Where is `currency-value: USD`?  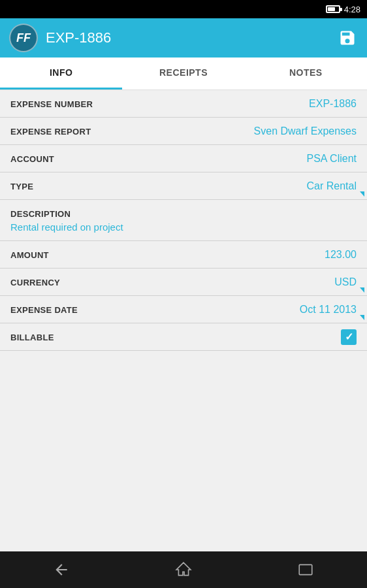 currency-value: USD is located at coordinates (345, 282).